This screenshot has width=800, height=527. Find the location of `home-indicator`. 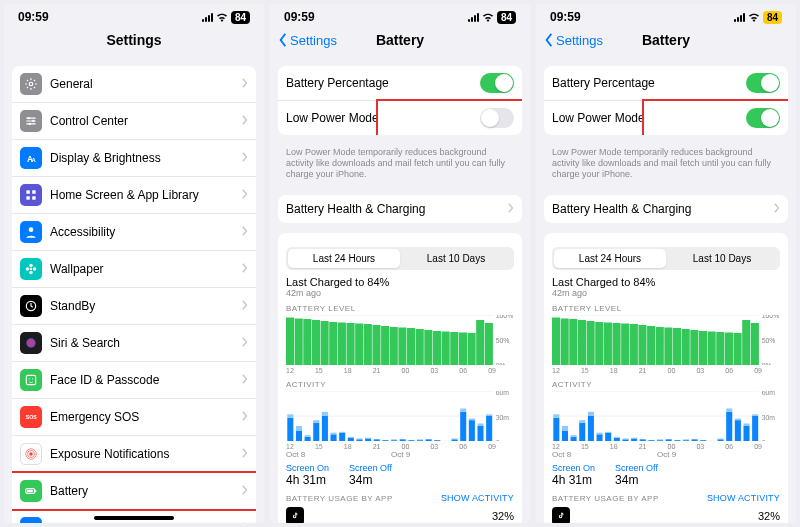

home-indicator is located at coordinates (134, 518).